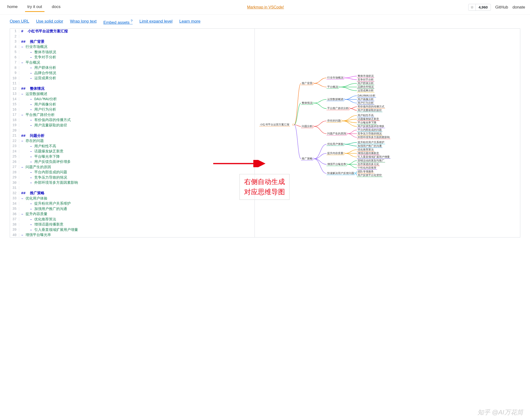 This screenshot has height=420, width=530. I want to click on nav-docs: docs, so click(56, 7).